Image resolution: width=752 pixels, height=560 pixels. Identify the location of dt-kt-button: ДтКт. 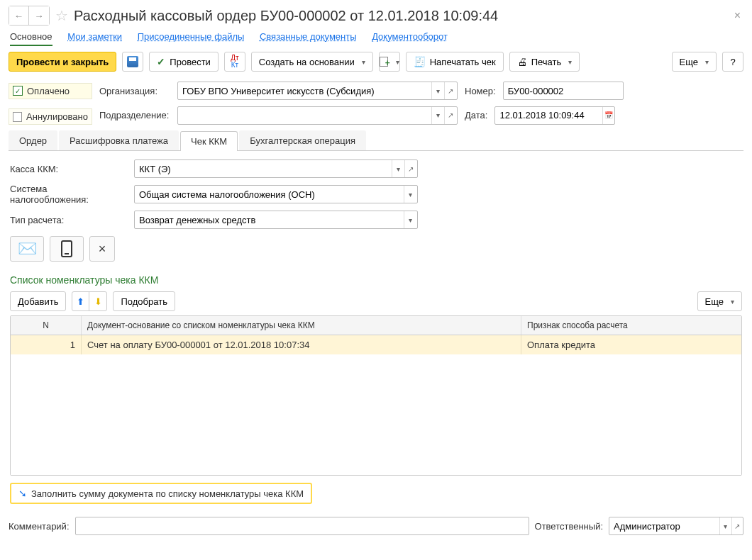
(235, 62).